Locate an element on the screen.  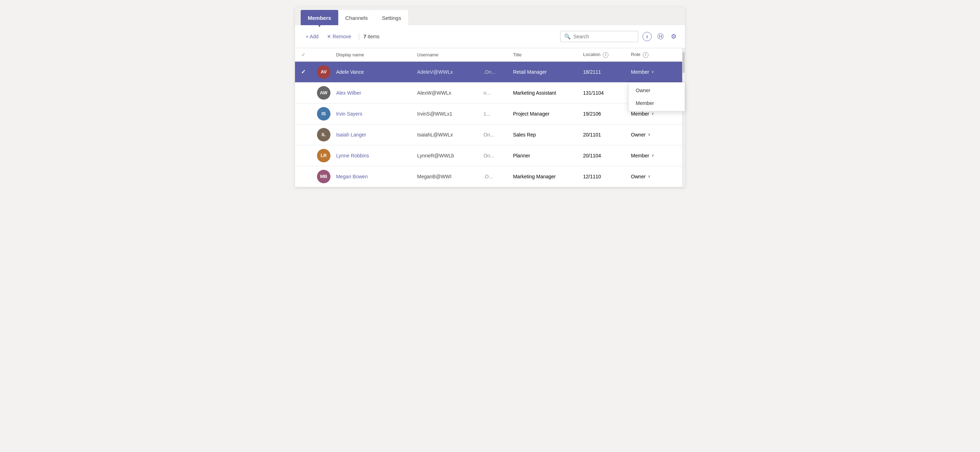
username-cell: IsaiahL@WWLx is located at coordinates (445, 135).